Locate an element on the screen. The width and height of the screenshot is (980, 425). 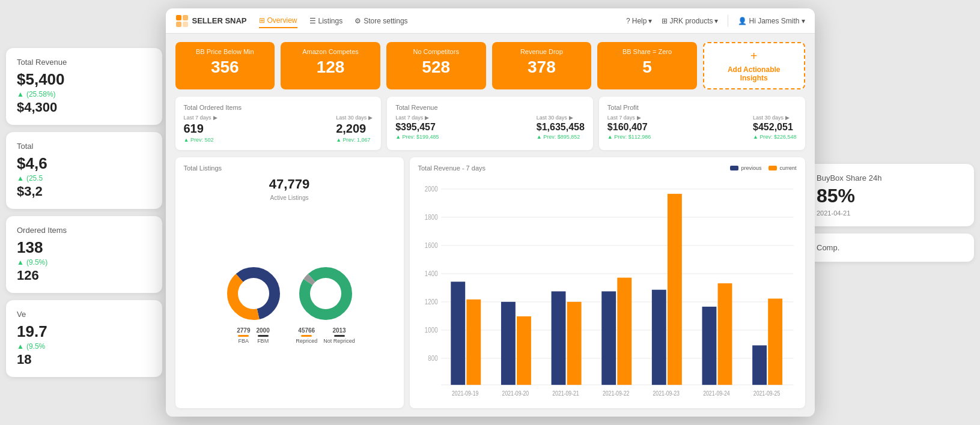
stat-prev-30d-1: ▲ Prev: $895,852 is located at coordinates (561, 137).